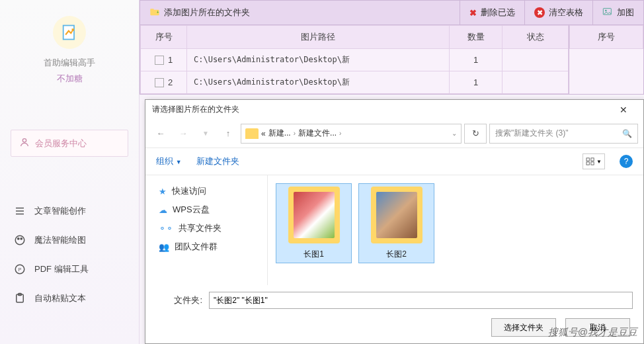  Describe the element at coordinates (300, 13) in the screenshot. I see `add-folder-button: +添加图片所在的文件夹` at that location.